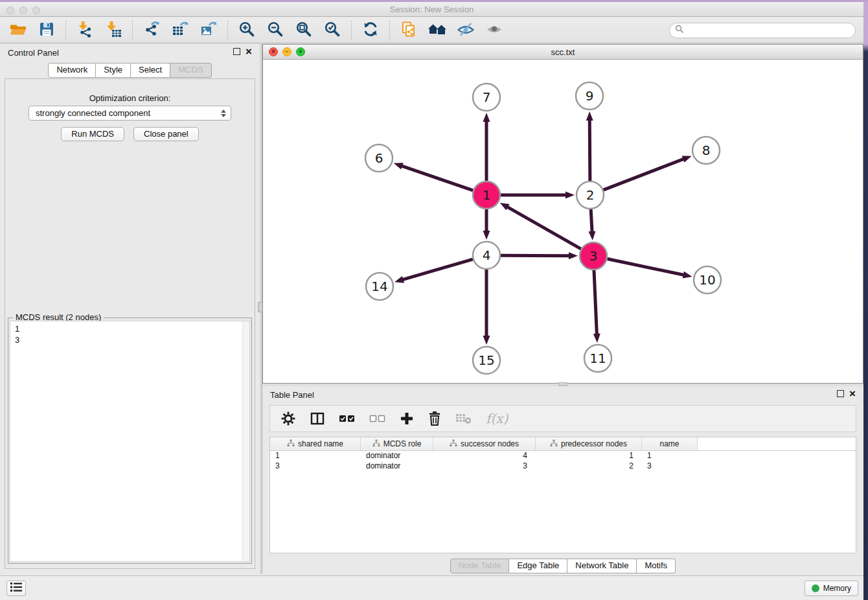 The height and width of the screenshot is (600, 868). What do you see at coordinates (656, 566) in the screenshot?
I see `tab-motifs: Motifs` at bounding box center [656, 566].